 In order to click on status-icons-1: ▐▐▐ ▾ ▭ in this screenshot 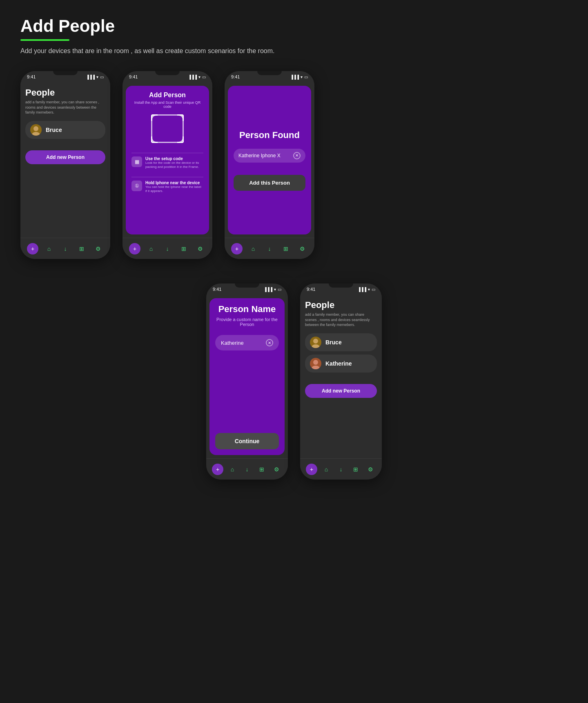, I will do `click(95, 77)`.